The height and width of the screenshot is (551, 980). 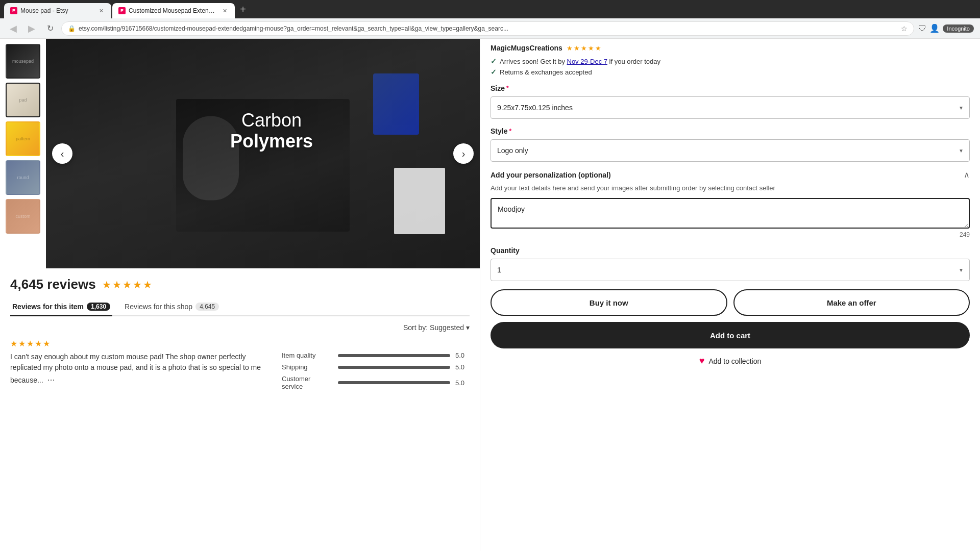 I want to click on personalization-input: Moodjoy, so click(x=730, y=213).